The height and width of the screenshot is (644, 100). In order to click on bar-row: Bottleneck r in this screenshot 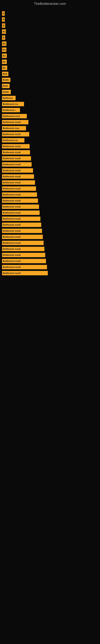, I will do `click(50, 110)`.